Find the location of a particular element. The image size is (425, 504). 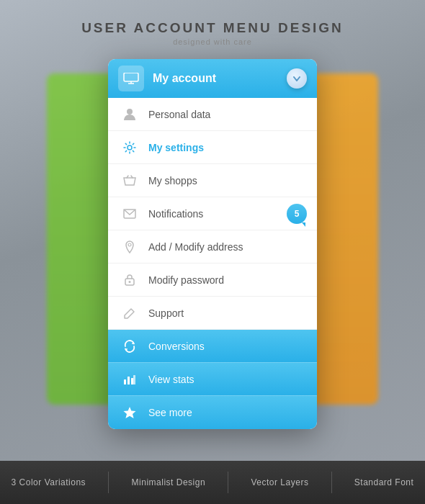

page-subtitle: designed with care is located at coordinates (212, 42).